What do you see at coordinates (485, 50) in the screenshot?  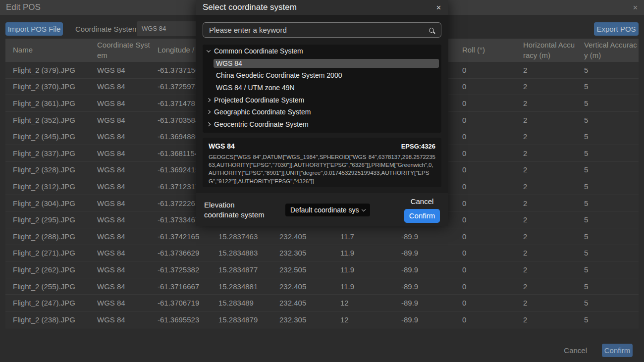 I see `column-header: Roll (°)` at bounding box center [485, 50].